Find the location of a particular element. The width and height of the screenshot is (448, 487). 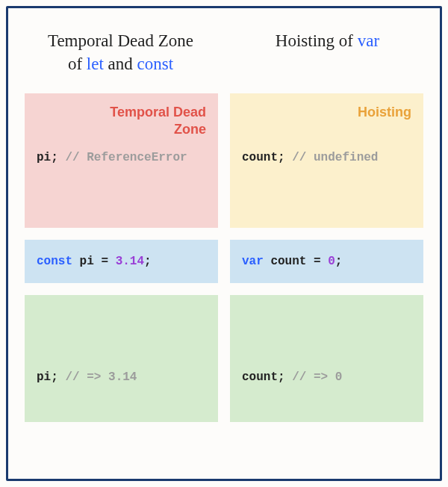

code-semi-left: ; is located at coordinates (148, 261).